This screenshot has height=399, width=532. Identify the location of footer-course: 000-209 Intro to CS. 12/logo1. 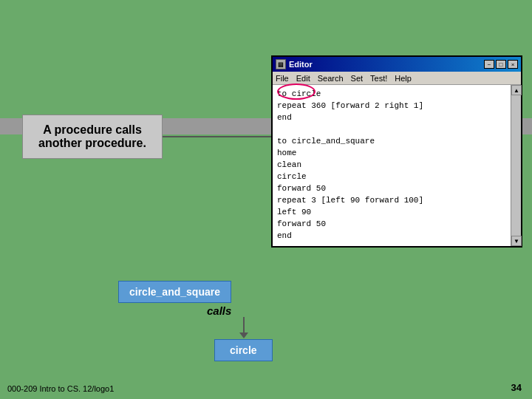
(61, 389).